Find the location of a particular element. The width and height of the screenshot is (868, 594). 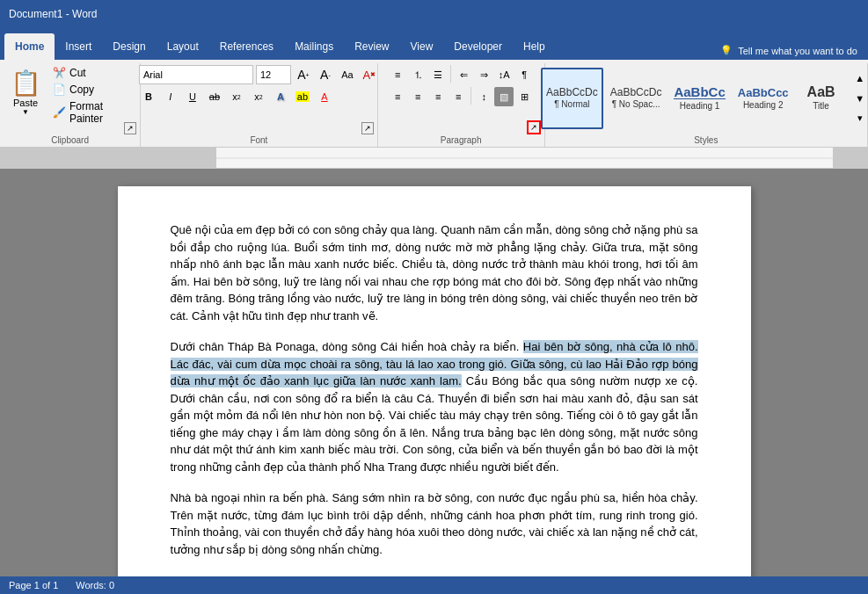

bullets-button: ≡ is located at coordinates (398, 75).